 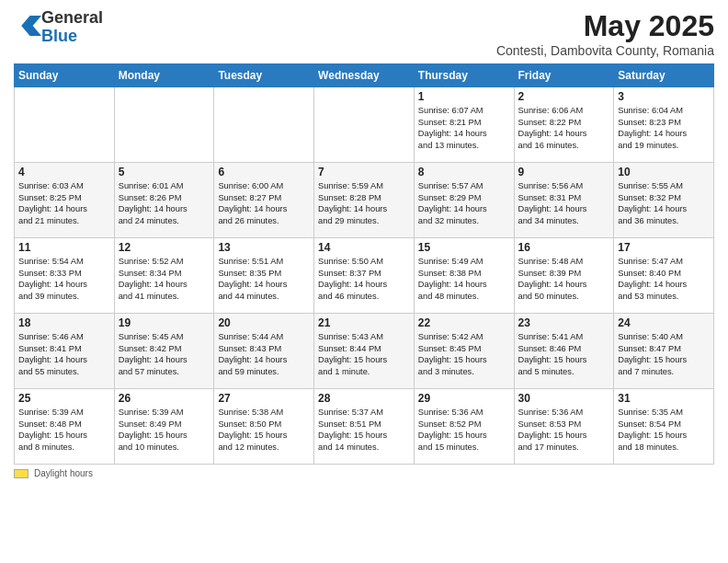 What do you see at coordinates (464, 128) in the screenshot?
I see `day-info: Sunrise: 6:07 AM Sunset: 8:21 PM Dayligh…` at bounding box center [464, 128].